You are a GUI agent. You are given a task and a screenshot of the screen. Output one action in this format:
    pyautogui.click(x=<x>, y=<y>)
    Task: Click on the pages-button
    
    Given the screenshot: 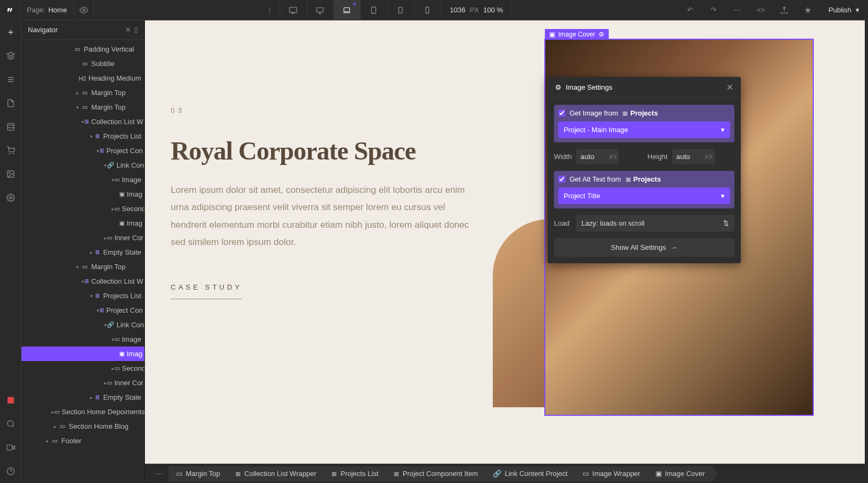 What is the action you would take?
    pyautogui.click(x=11, y=103)
    